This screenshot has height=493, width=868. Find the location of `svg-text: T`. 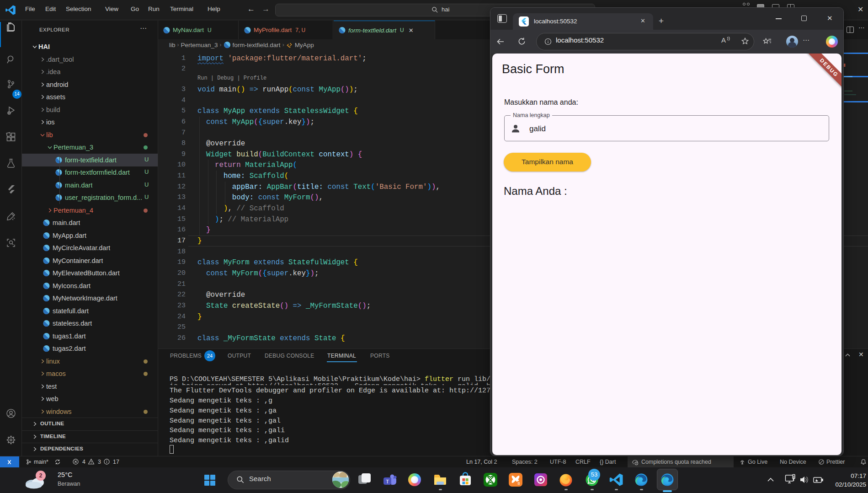

svg-text: T is located at coordinates (388, 482).